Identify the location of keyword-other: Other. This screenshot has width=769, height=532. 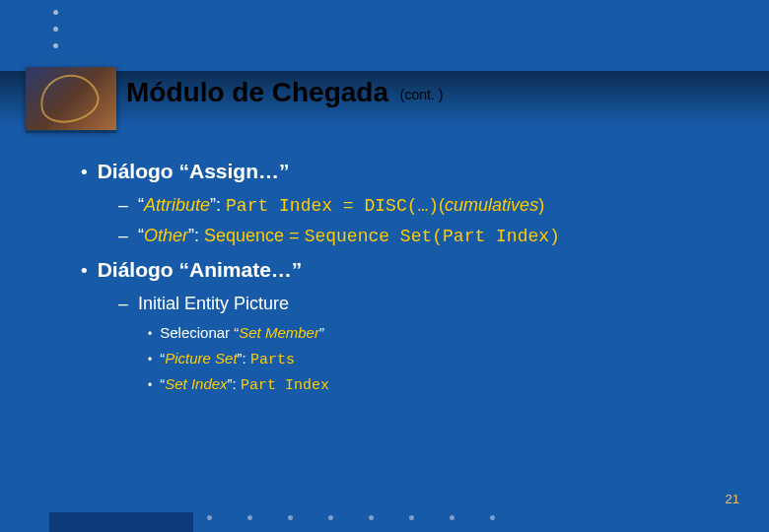
(166, 235).